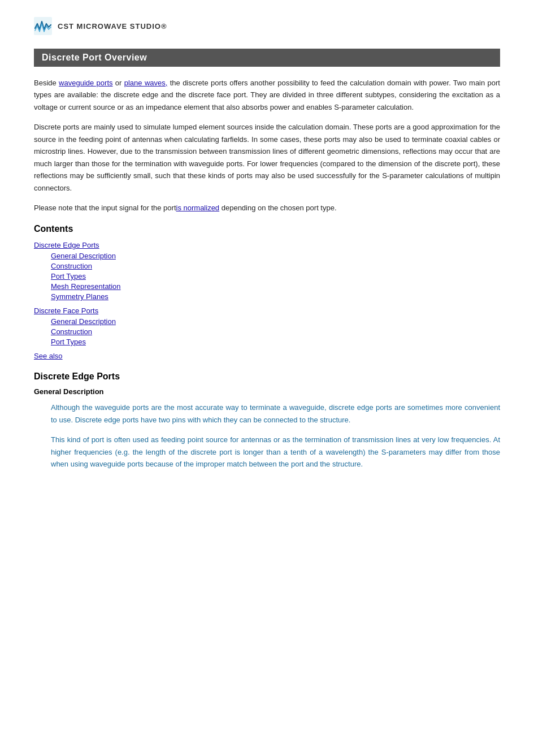 This screenshot has height=756, width=534. Describe the element at coordinates (267, 229) in the screenshot. I see `contents-heading: Contents` at that location.